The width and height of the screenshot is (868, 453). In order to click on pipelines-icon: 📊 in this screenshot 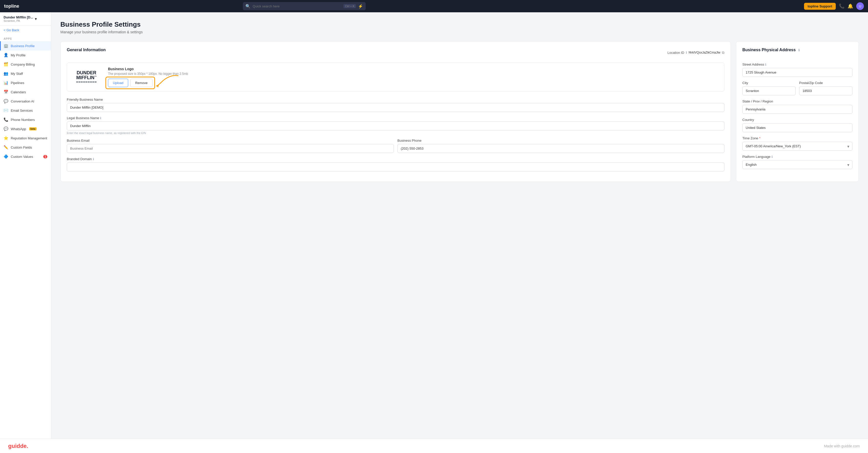, I will do `click(6, 83)`.